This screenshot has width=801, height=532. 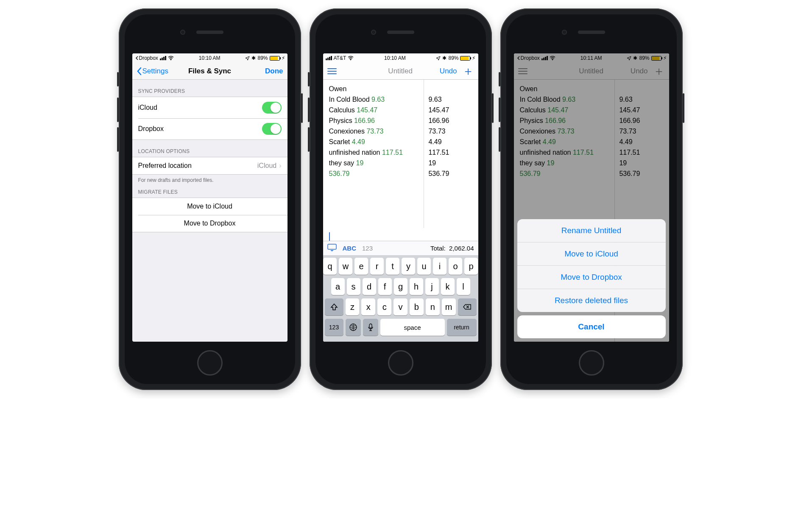 I want to click on status-time: 10:10 AM, so click(x=209, y=58).